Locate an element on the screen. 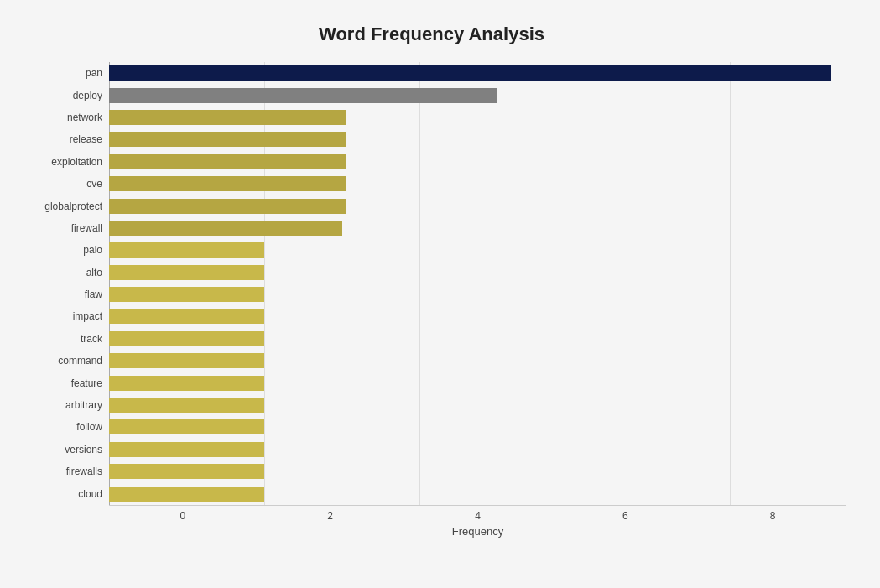  y-label: palo is located at coordinates (92, 250).